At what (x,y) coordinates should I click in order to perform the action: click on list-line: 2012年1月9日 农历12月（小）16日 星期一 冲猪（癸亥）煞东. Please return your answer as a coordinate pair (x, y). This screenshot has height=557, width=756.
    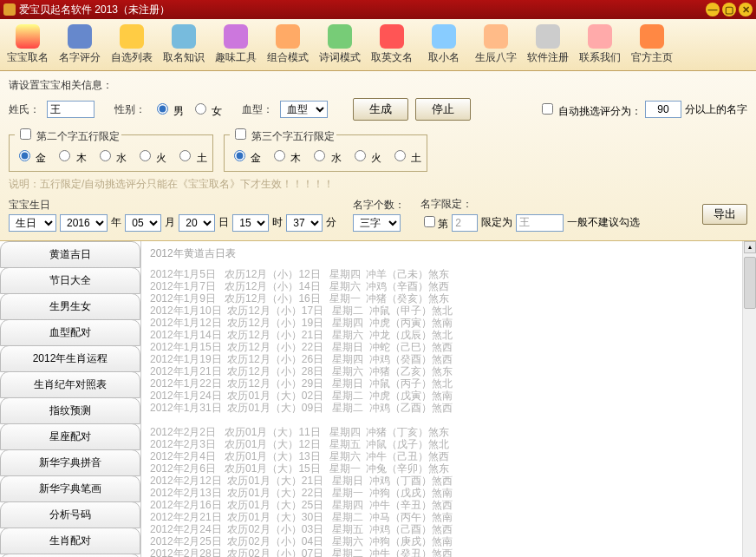
    Looking at the image, I should click on (449, 298).